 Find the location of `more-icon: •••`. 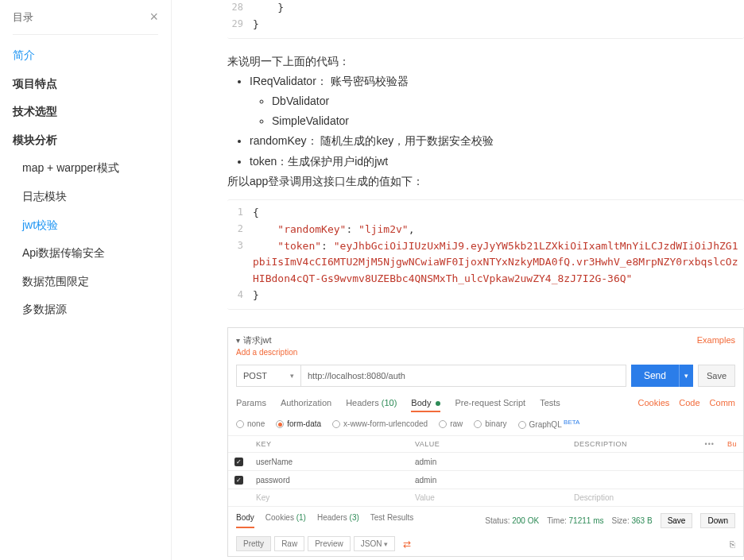

more-icon: ••• is located at coordinates (710, 444).